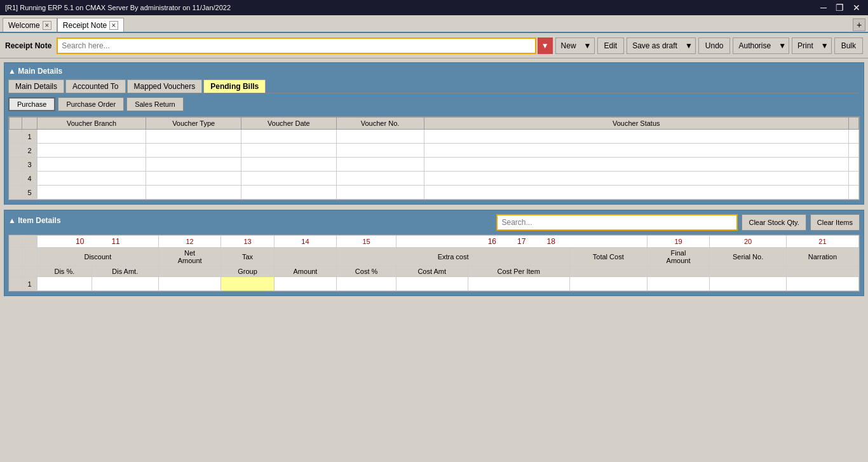 This screenshot has width=868, height=462. What do you see at coordinates (189, 272) in the screenshot?
I see `sub-net-amount` at bounding box center [189, 272].